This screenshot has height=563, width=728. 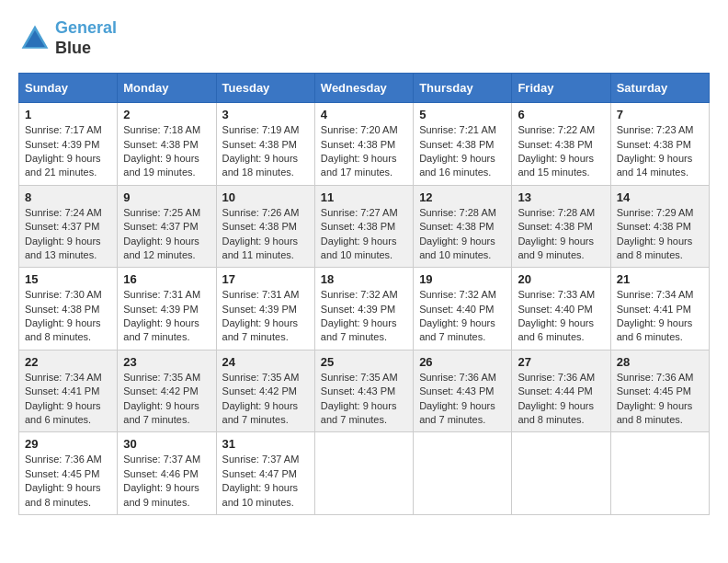 What do you see at coordinates (167, 474) in the screenshot?
I see `calendar-day-cell: 30 Sunrise: 7:37 AMSunset: 4:46 PMDaylig…` at bounding box center [167, 474].